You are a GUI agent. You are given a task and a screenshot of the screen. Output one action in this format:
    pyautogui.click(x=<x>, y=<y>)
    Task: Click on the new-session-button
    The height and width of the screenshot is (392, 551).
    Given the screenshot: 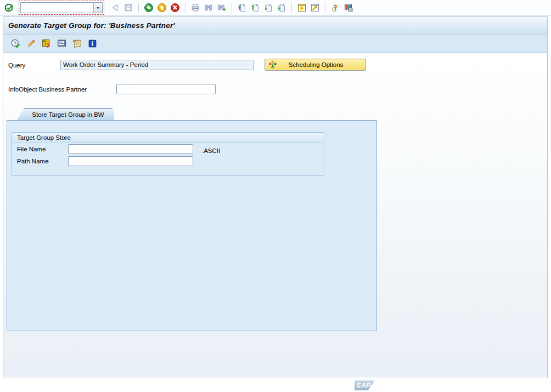 What is the action you would take?
    pyautogui.click(x=302, y=8)
    